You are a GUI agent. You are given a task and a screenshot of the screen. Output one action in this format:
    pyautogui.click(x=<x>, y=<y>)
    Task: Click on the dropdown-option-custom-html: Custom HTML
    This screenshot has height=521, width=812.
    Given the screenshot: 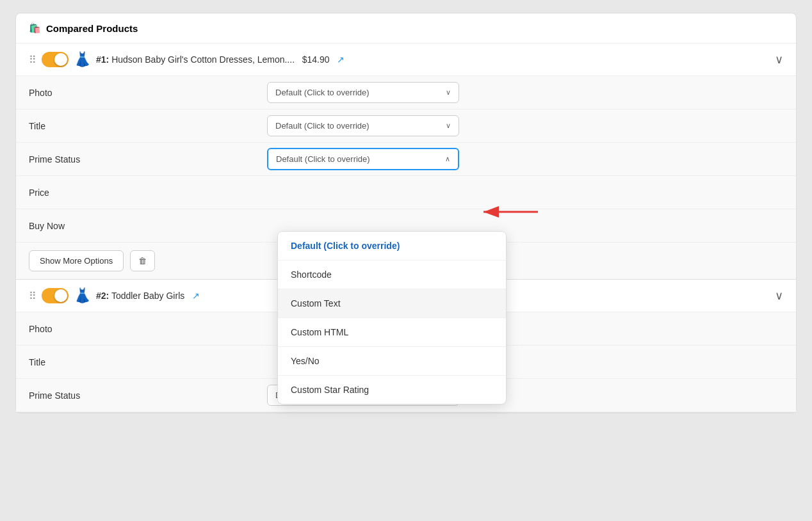 What is the action you would take?
    pyautogui.click(x=392, y=333)
    